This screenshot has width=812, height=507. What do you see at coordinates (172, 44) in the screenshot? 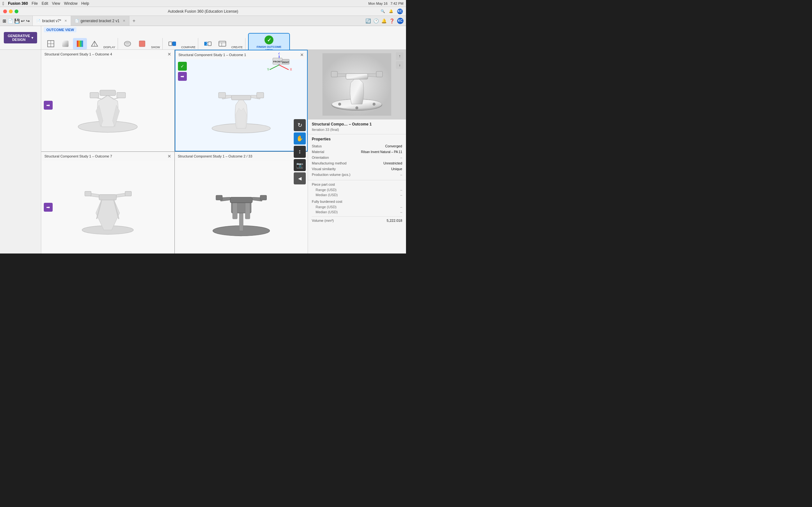
I see `compare-button` at bounding box center [172, 44].